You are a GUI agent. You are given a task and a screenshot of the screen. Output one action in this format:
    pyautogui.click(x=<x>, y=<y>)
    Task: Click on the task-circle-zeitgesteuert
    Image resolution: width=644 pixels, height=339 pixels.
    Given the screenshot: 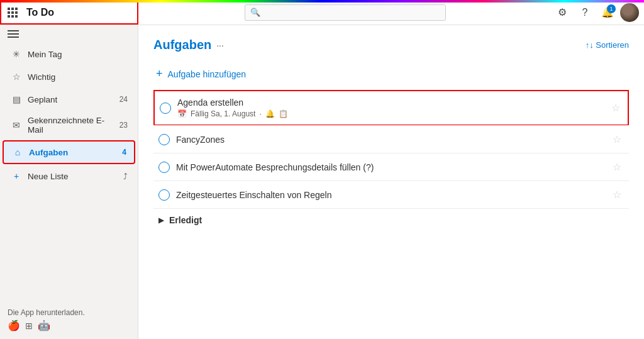 What is the action you would take?
    pyautogui.click(x=164, y=195)
    